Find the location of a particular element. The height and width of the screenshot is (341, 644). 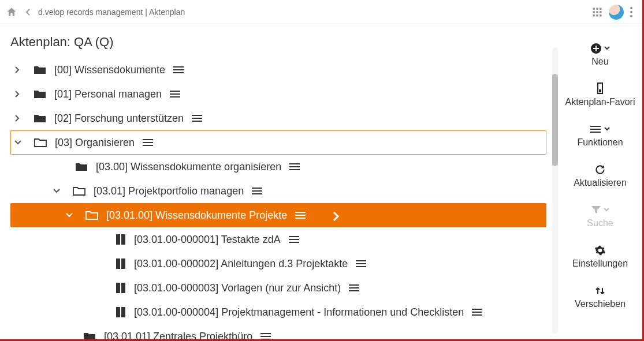

tree-node-03-01: [03.01] Projektportfolio managen is located at coordinates (278, 191).